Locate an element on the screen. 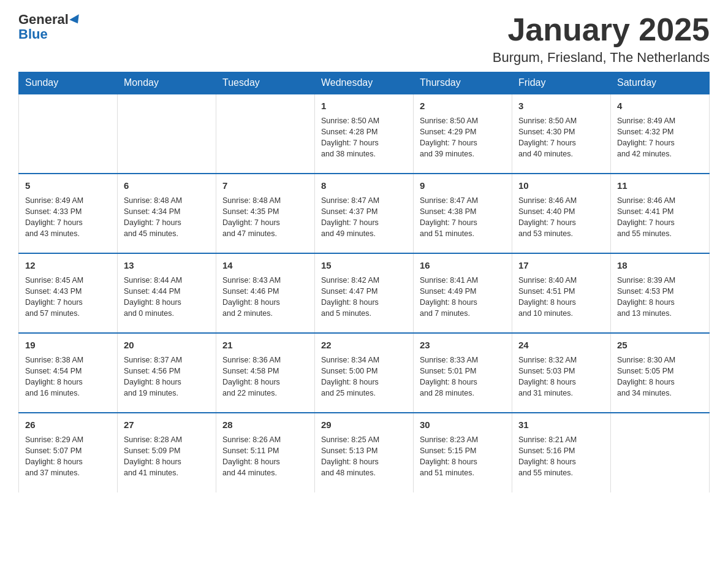  day-number: 6 is located at coordinates (167, 186).